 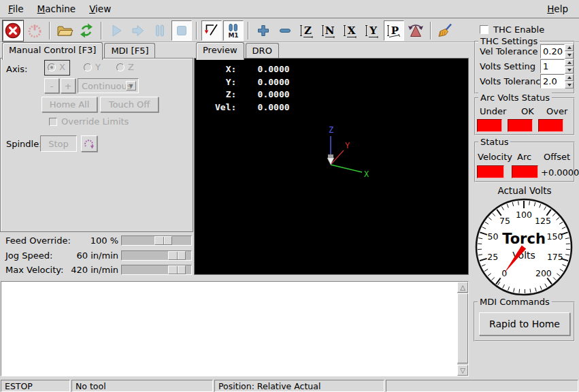 What do you see at coordinates (555, 257) in the screenshot?
I see `svg-text: 175` at bounding box center [555, 257].